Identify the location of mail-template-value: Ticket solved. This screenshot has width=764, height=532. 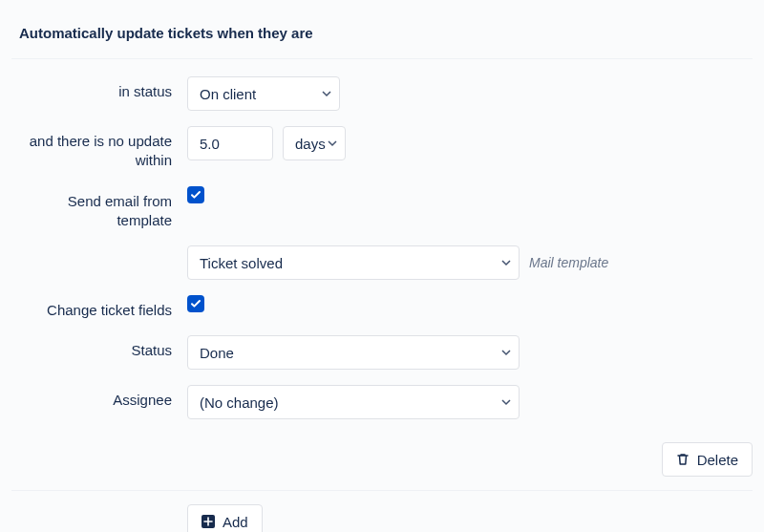
(241, 264).